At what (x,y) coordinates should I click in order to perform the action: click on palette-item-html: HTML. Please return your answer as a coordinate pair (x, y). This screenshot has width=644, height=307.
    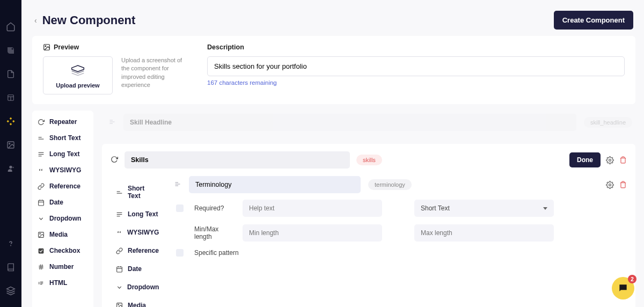
    Looking at the image, I should click on (63, 283).